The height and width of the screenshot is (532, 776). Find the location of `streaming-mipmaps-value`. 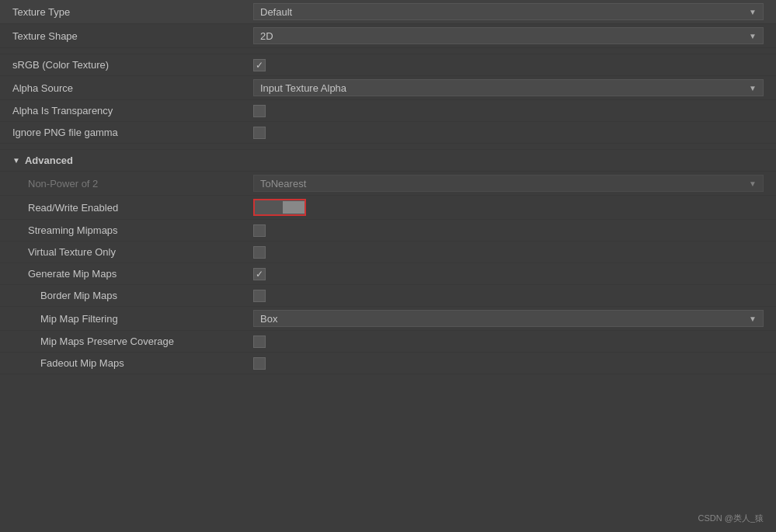

streaming-mipmaps-value is located at coordinates (508, 231).